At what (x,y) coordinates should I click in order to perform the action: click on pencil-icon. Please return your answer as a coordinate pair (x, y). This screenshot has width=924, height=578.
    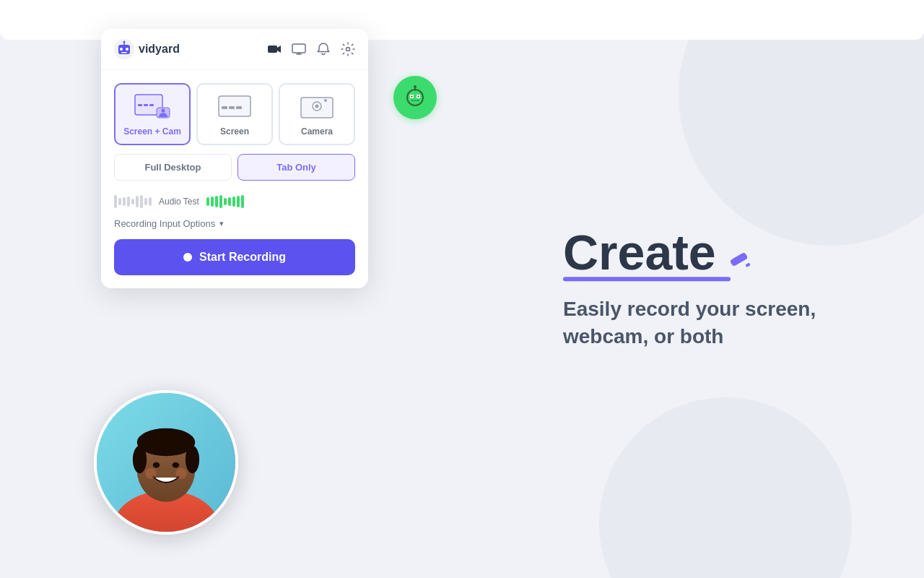
    Looking at the image, I should click on (741, 264).